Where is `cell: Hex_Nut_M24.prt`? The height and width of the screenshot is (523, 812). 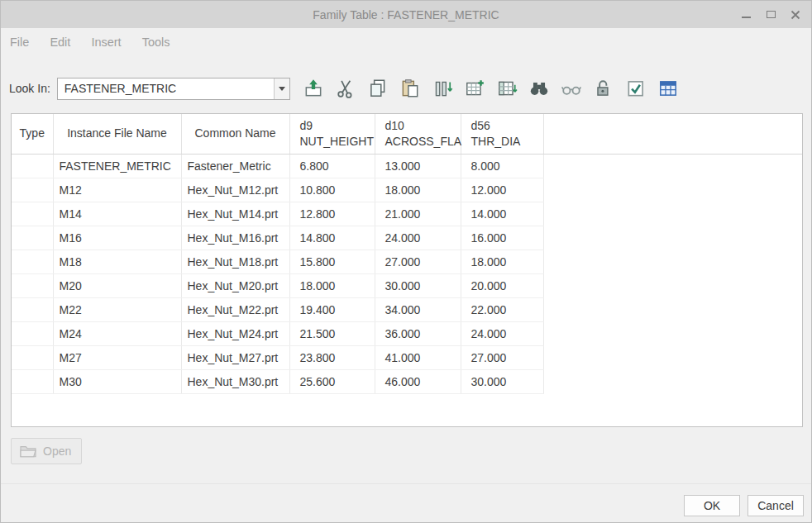
cell: Hex_Nut_M24.prt is located at coordinates (235, 334).